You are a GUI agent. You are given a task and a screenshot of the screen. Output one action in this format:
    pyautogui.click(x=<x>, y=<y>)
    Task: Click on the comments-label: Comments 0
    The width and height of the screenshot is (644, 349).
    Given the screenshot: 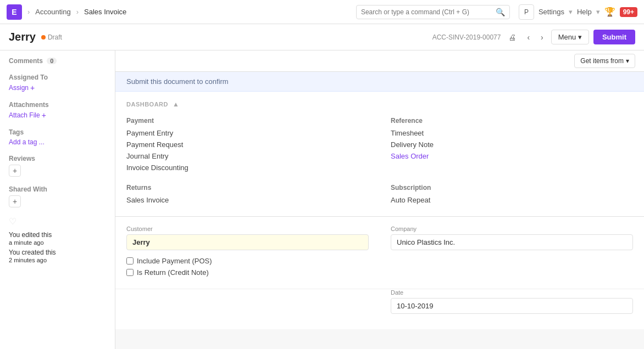 What is the action you would take?
    pyautogui.click(x=57, y=61)
    